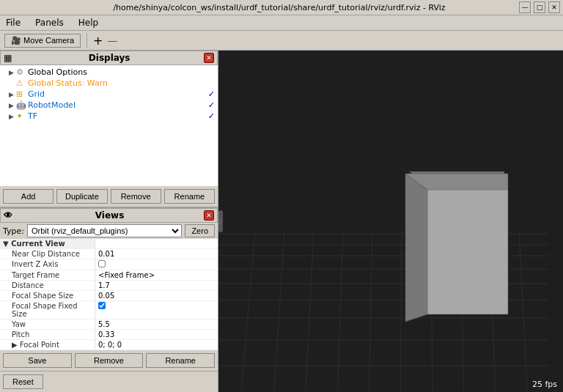  What do you see at coordinates (48, 254) in the screenshot?
I see `prop-near-clip-label: Near Clip Distance` at bounding box center [48, 254].